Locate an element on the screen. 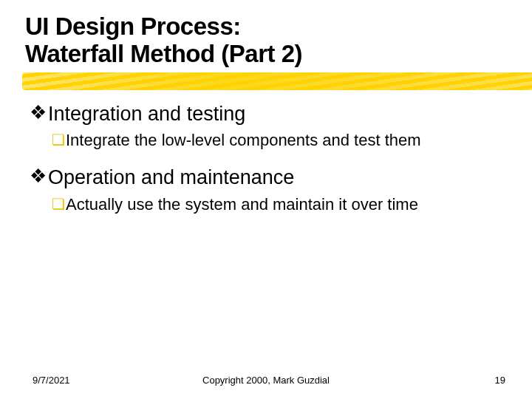 The width and height of the screenshot is (532, 399). yellow-scribble is located at coordinates (277, 81).